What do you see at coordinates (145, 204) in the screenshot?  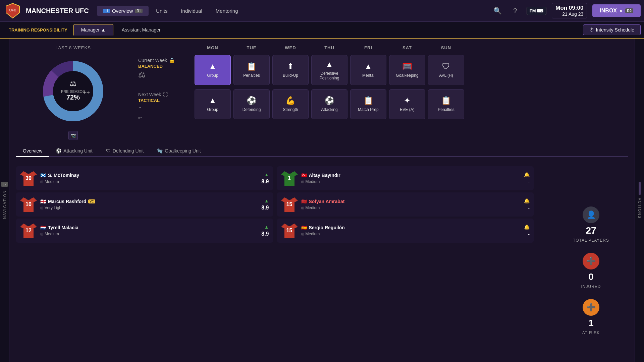 I see `player-column-left: 39 🏴󠁧󠁢󠁳󠁣󠁴󠁿 S. McTominay ⊞ Medium` at bounding box center [145, 204].